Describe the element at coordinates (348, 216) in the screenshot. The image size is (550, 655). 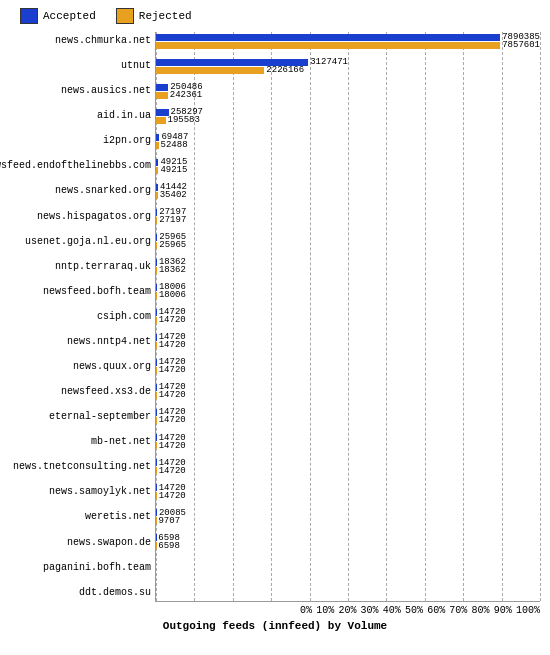
I see `bar-row: 2719727197` at that location.